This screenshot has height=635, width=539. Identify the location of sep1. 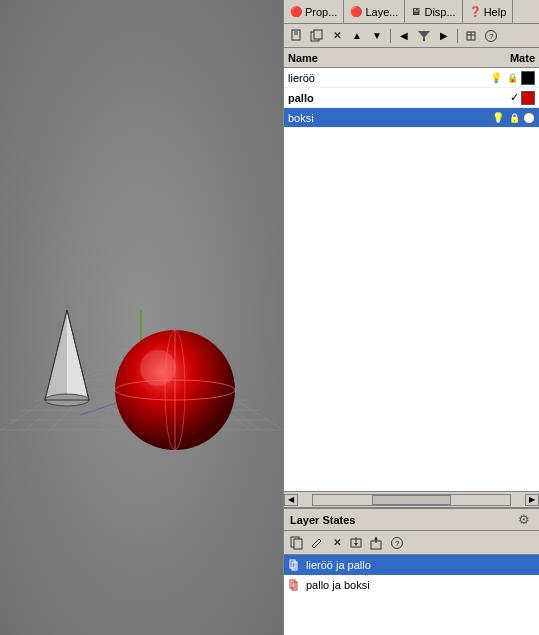
(390, 36).